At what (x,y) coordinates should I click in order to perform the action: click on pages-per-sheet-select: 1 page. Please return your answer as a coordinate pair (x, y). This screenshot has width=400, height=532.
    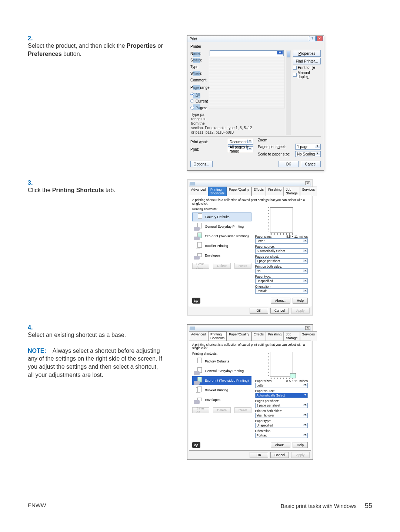
    Looking at the image, I should click on (308, 147).